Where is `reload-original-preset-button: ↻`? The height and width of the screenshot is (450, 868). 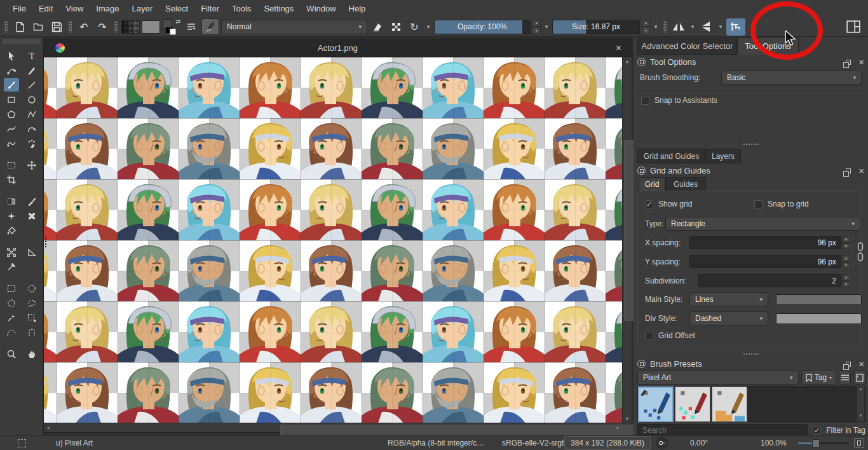 reload-original-preset-button: ↻ is located at coordinates (414, 27).